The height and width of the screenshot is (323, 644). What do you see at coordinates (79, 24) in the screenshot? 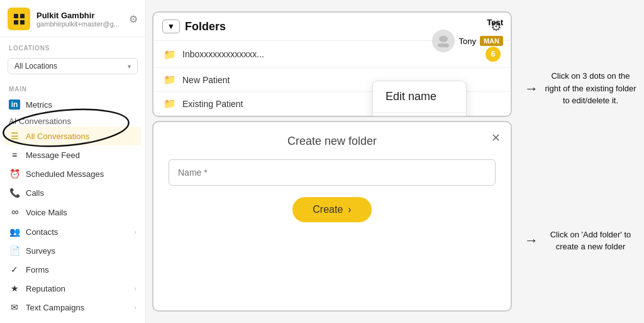
I see `user-email: gambhirpulkit+master@g...` at bounding box center [79, 24].